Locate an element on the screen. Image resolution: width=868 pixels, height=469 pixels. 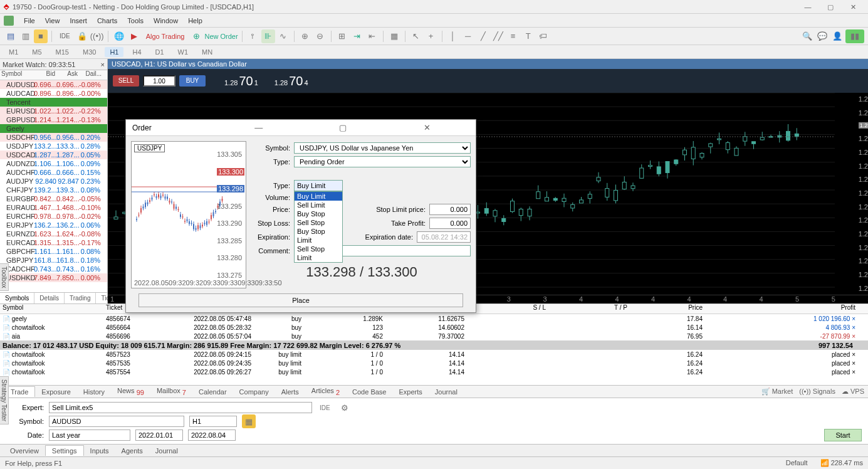
vps-link: ☁ VPS is located at coordinates (853, 391).